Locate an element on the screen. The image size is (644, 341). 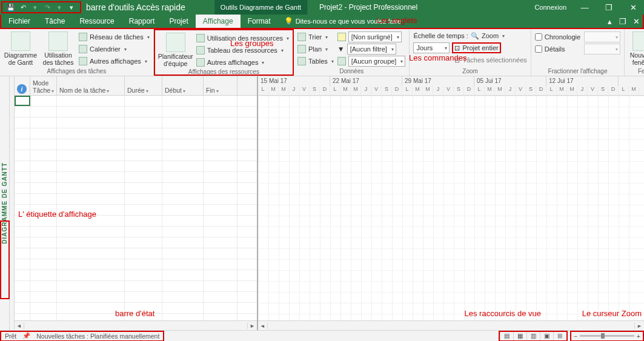
shortcut-team-planner-icon: ▥ is located at coordinates (533, 336).